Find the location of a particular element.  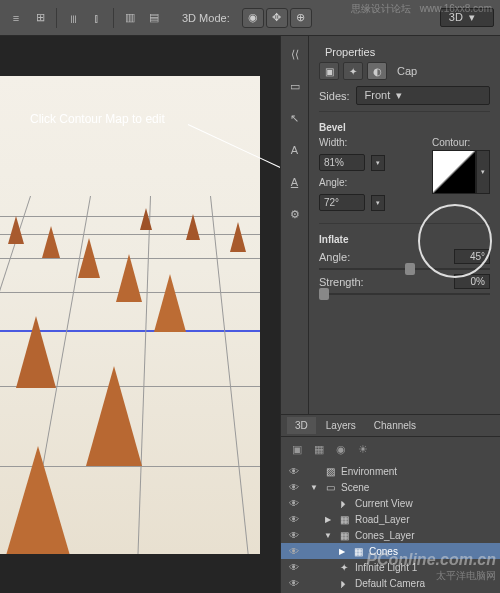

sides-select: Front ▾ is located at coordinates (423, 96).